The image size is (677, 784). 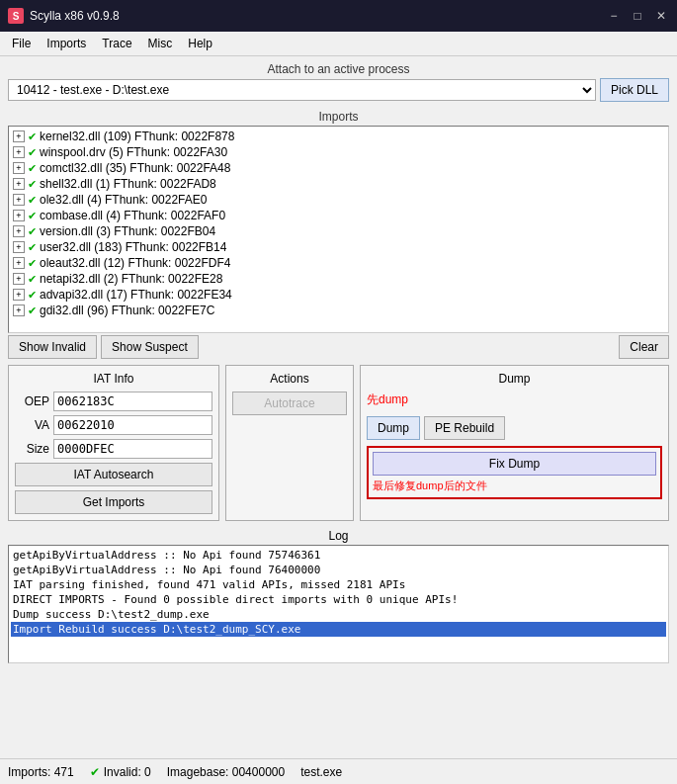 What do you see at coordinates (321, 772) in the screenshot?
I see `status-filename-text: test.exe` at bounding box center [321, 772].